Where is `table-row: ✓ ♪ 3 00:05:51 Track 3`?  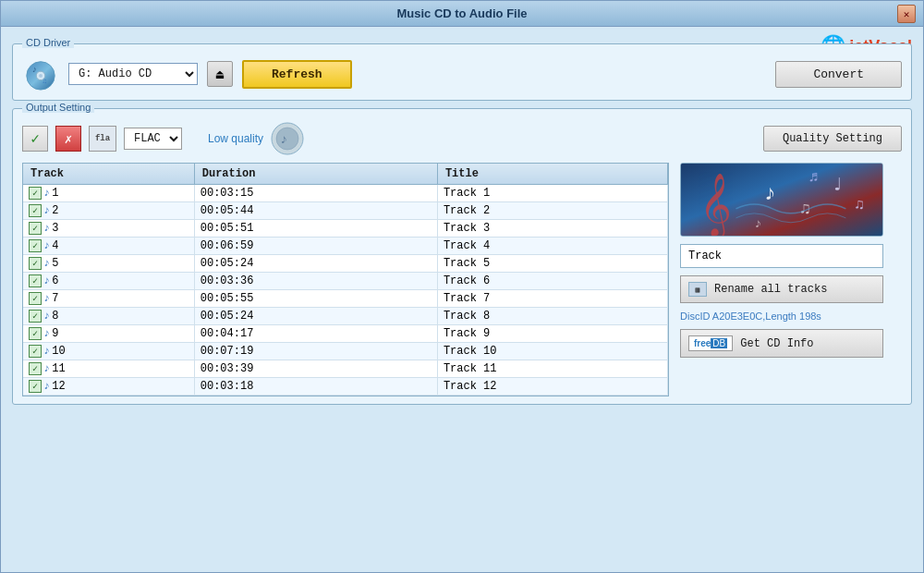
table-row: ✓ ♪ 3 00:05:51 Track 3 is located at coordinates (346, 229).